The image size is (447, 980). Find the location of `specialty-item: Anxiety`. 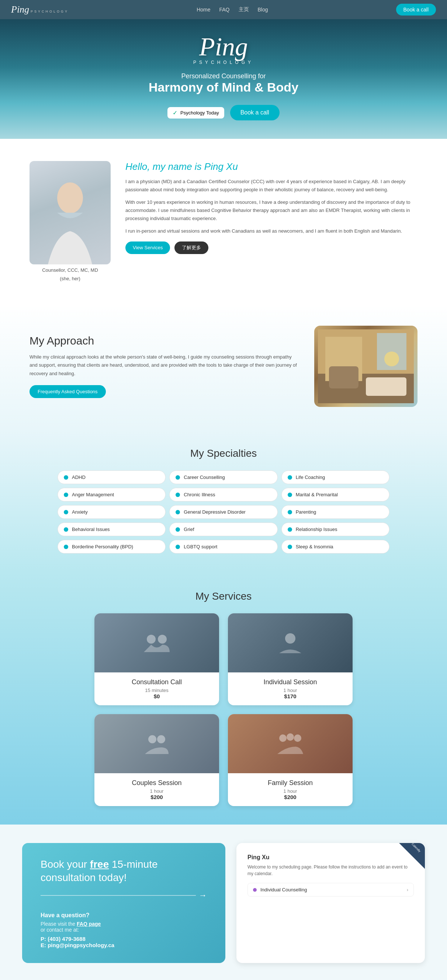

specialty-item: Anxiety is located at coordinates (112, 512).